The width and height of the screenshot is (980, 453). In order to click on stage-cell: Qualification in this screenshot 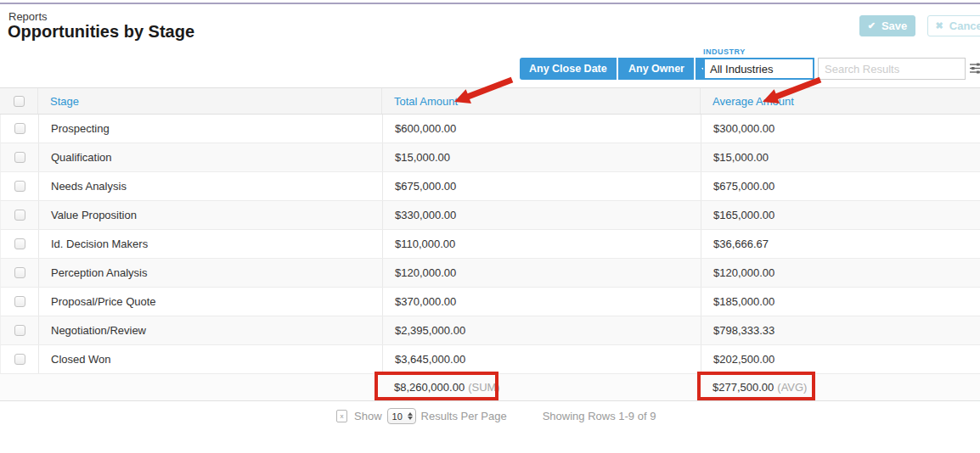, I will do `click(211, 158)`.